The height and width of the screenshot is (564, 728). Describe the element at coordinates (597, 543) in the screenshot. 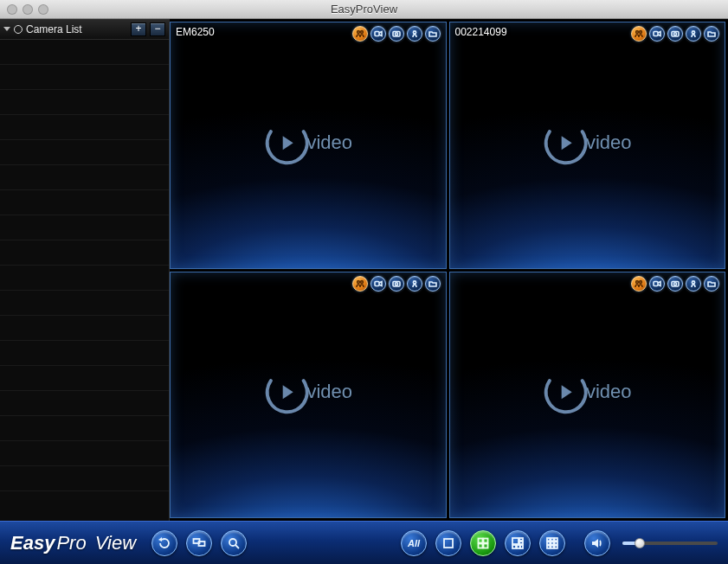

I see `volume-button` at that location.